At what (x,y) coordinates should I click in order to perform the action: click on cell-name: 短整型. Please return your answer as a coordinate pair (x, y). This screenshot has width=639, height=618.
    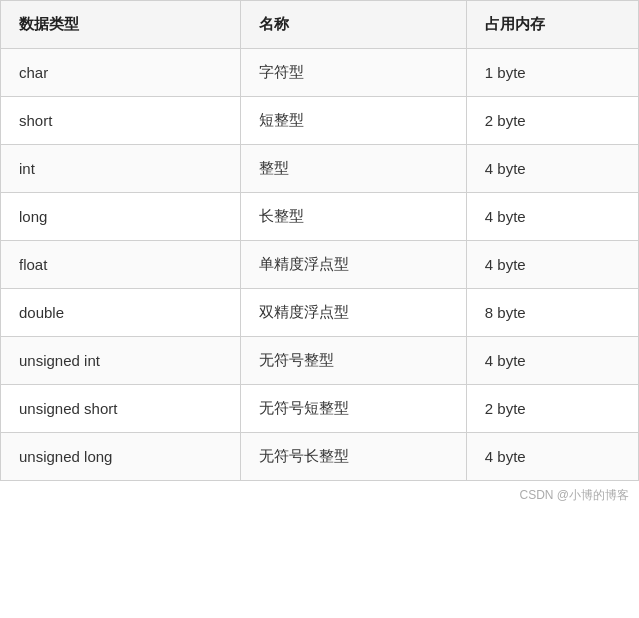
    Looking at the image, I should click on (354, 121).